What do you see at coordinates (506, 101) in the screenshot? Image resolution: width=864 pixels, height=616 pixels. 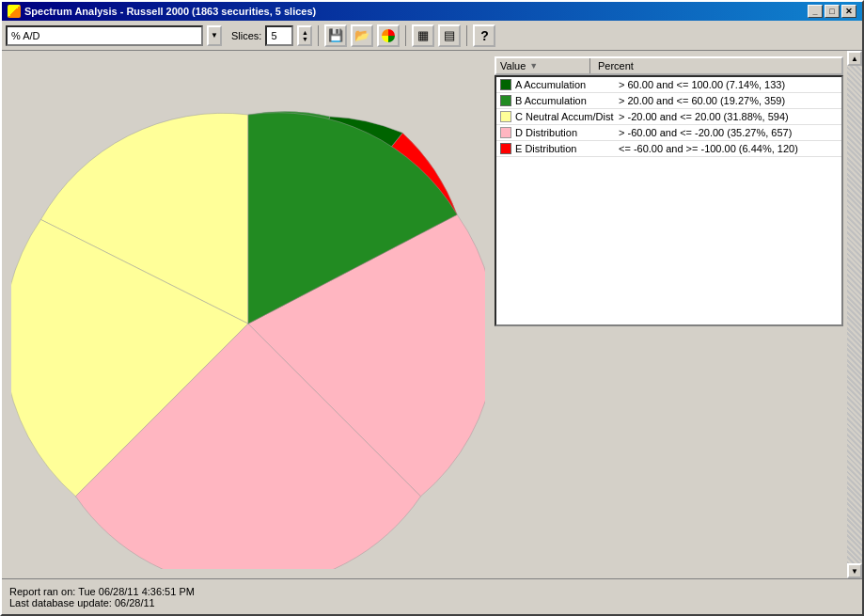 I see `color-swatch-b` at bounding box center [506, 101].